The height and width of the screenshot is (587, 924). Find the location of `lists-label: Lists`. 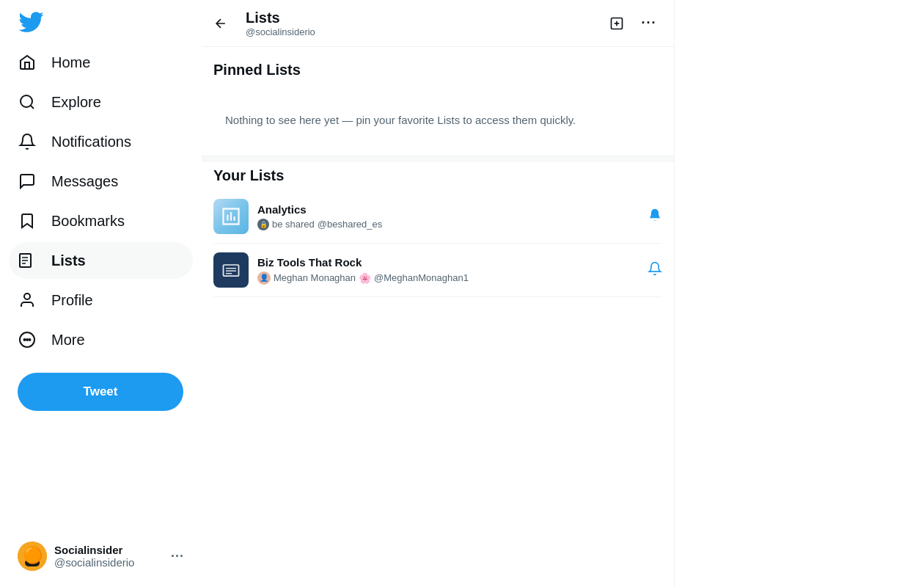

lists-label: Lists is located at coordinates (69, 261).